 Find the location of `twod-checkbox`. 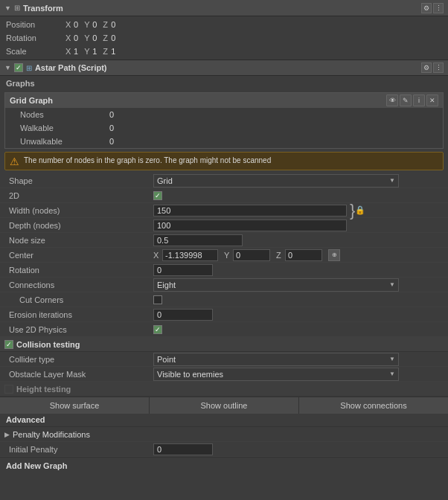

twod-checkbox is located at coordinates (158, 196).